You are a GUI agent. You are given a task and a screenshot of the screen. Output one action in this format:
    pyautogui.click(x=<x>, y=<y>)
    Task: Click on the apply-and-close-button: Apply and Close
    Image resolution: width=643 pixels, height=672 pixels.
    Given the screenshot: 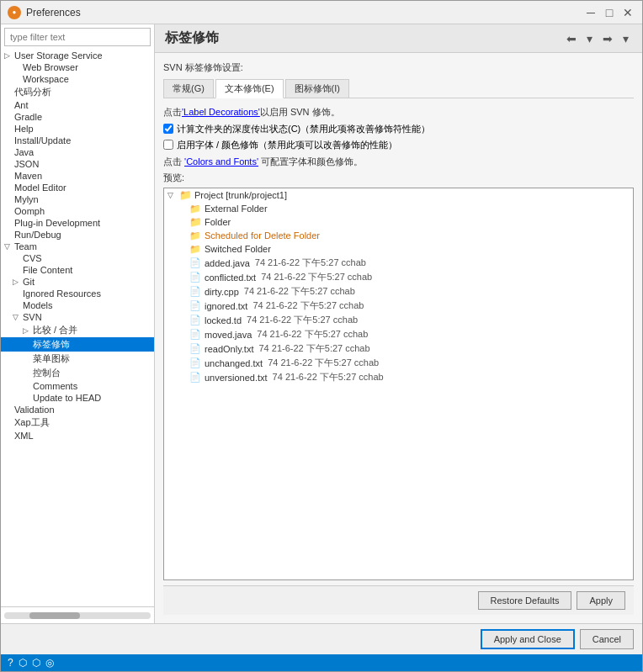 What is the action you would take?
    pyautogui.click(x=528, y=639)
    